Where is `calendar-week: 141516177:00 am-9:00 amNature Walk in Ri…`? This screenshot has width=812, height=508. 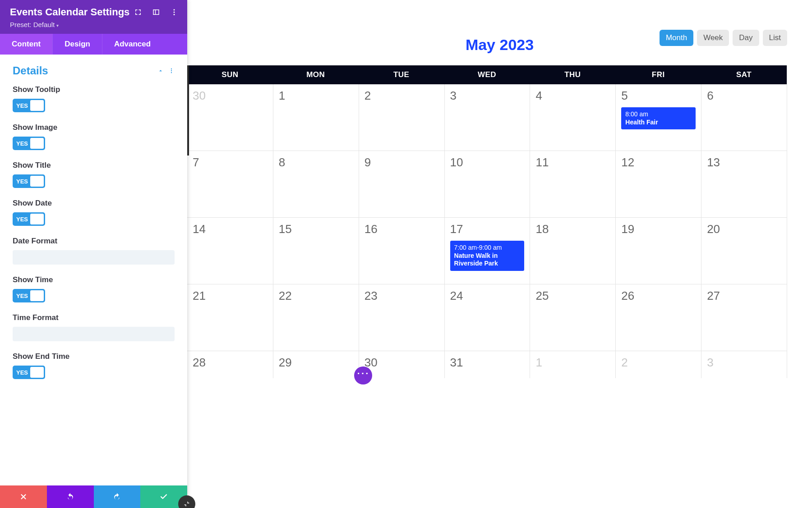
calendar-week: 141516177:00 am-9:00 amNature Walk in Ri… is located at coordinates (487, 251).